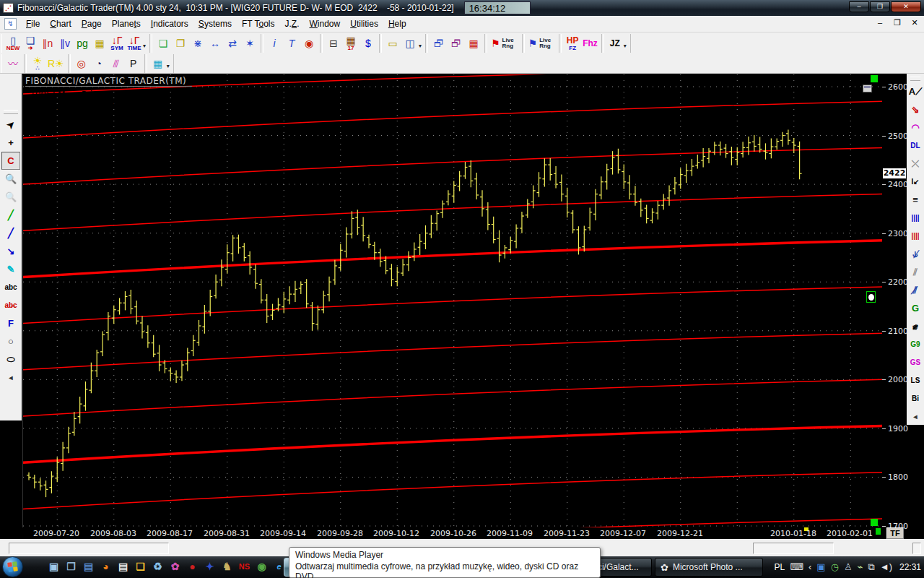 The image size is (924, 578). I want to click on show-desktop-icon: ▣, so click(53, 566).